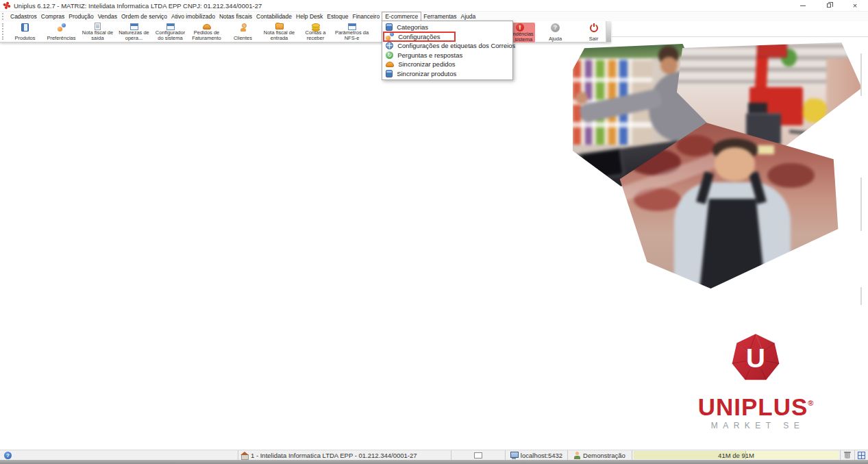 This screenshot has height=464, width=868. What do you see at coordinates (555, 33) in the screenshot?
I see `toolbar-ajuda: ? Ajuda` at bounding box center [555, 33].